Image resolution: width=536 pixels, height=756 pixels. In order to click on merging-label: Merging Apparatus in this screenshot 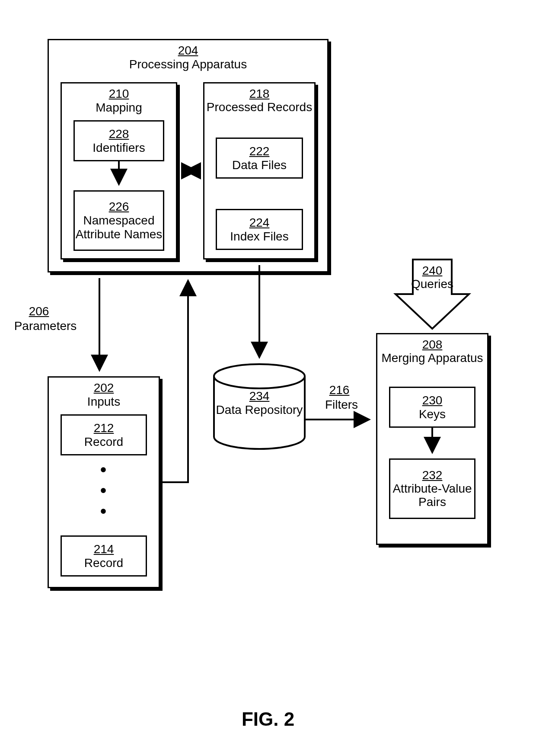, I will do `click(432, 358)`.